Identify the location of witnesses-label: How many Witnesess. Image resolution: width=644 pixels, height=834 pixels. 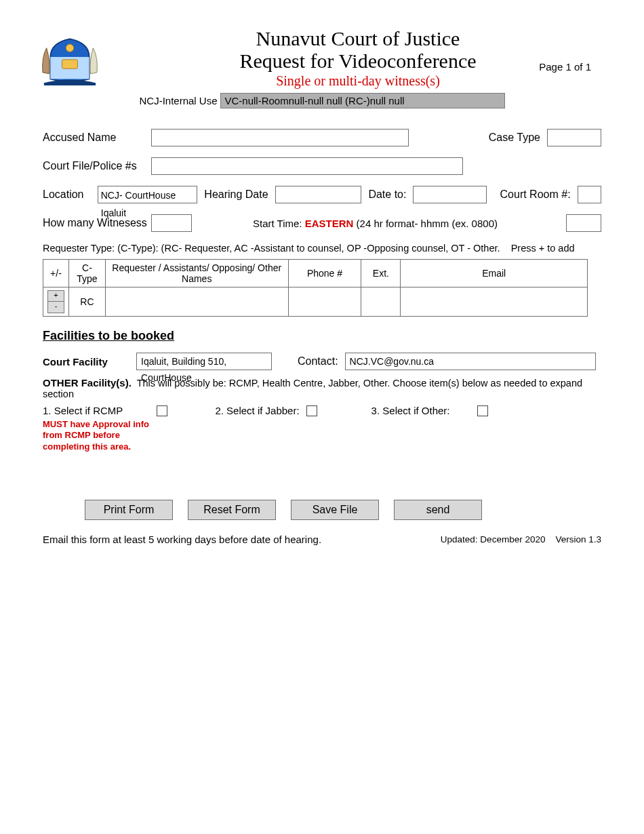
(94, 223).